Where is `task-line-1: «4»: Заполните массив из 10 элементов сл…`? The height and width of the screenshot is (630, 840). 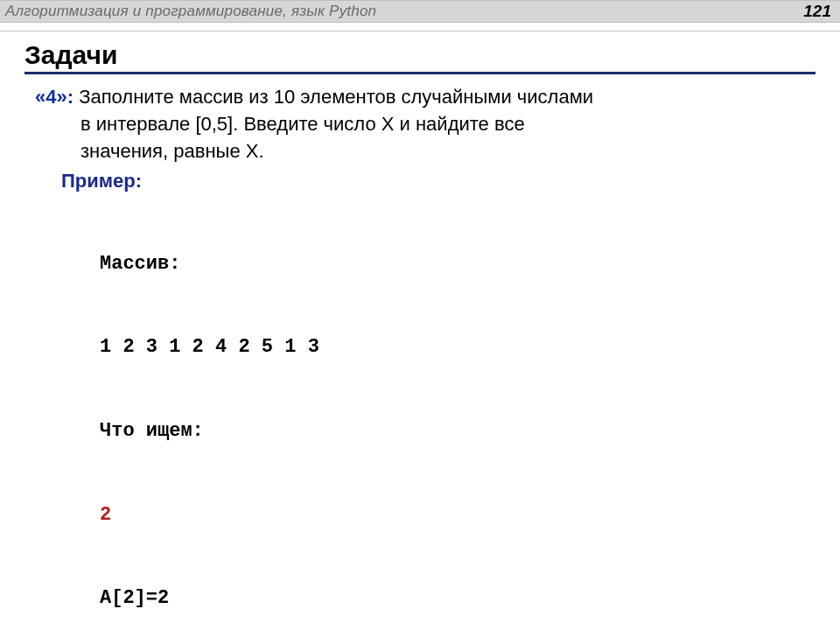 task-line-1: «4»: Заполните массив из 10 элементов сл… is located at coordinates (425, 96).